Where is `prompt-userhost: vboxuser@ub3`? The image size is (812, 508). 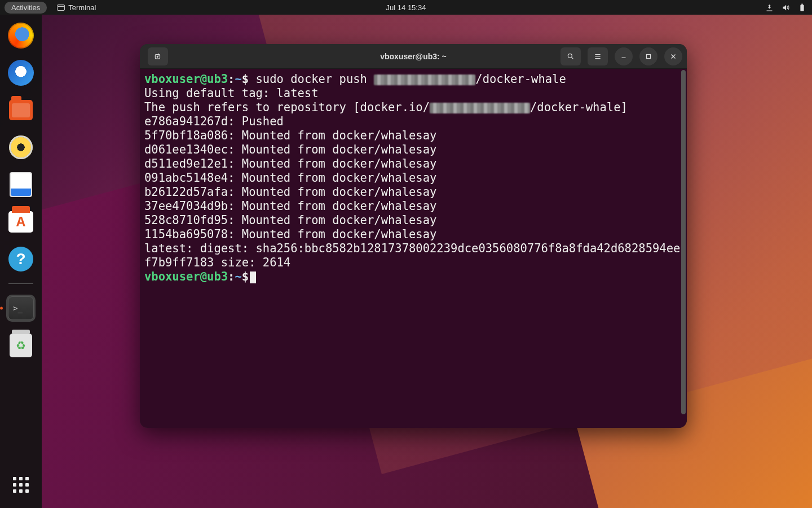
prompt-userhost: vboxuser@ub3 is located at coordinates (186, 79).